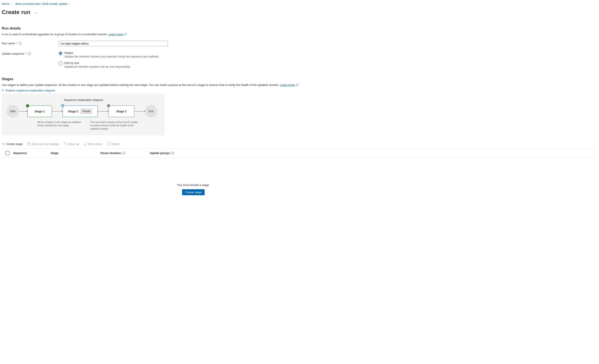 The height and width of the screenshot is (364, 599). Describe the element at coordinates (122, 111) in the screenshot. I see `diagram-stage-3: Stage 3` at that location.